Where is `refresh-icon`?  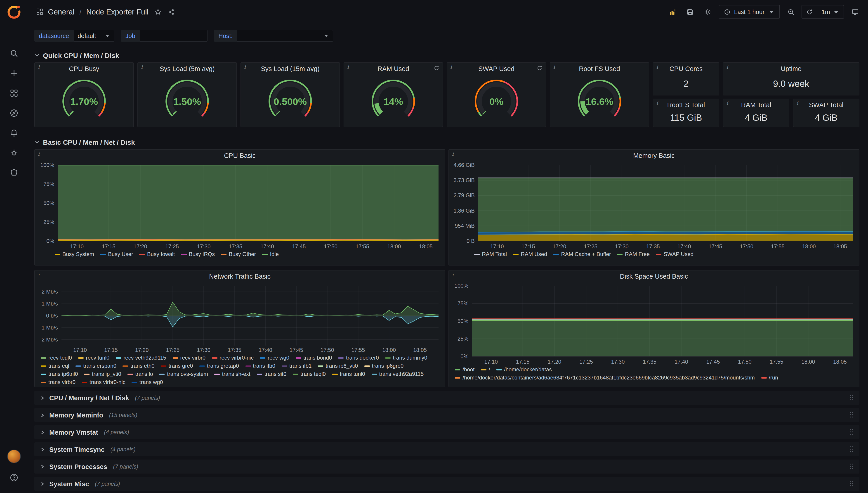
refresh-icon is located at coordinates (539, 68).